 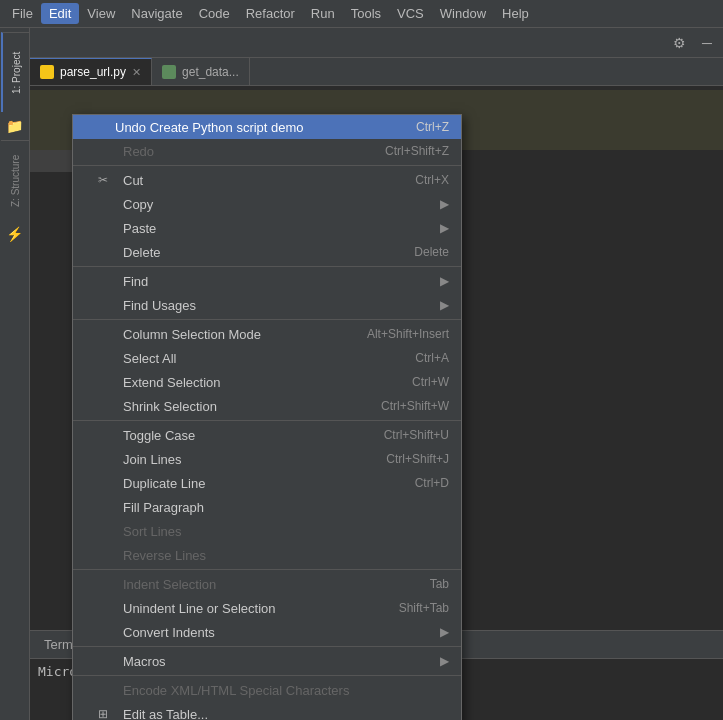 I want to click on tab-label-get-data: get_data..., so click(x=210, y=72).